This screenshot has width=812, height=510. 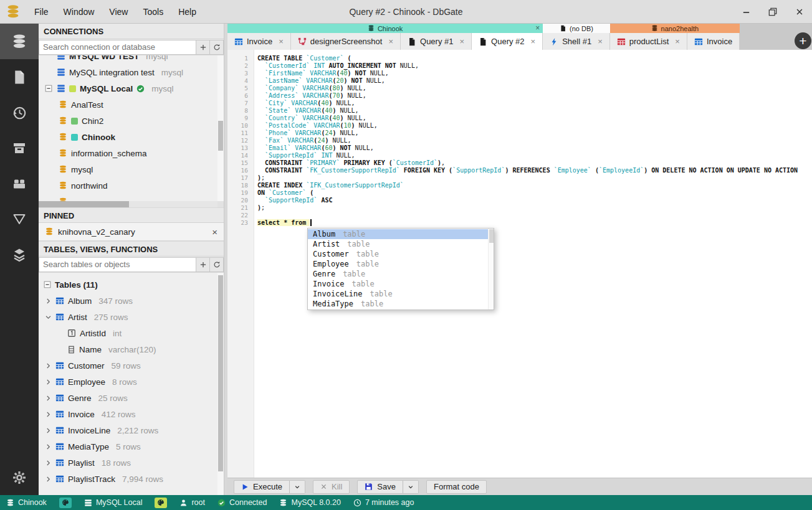 I want to click on rail-funnel, so click(x=19, y=219).